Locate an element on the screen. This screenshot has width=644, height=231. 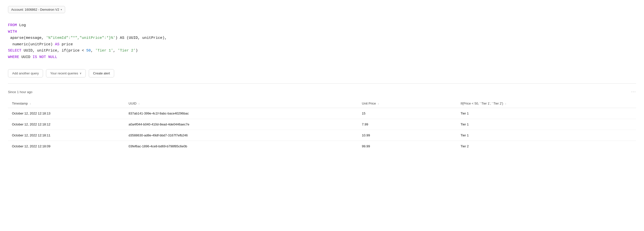
cell-uuid: a0a4f044-b040-410d-8ead-4de0446aec7e is located at coordinates (241, 124).